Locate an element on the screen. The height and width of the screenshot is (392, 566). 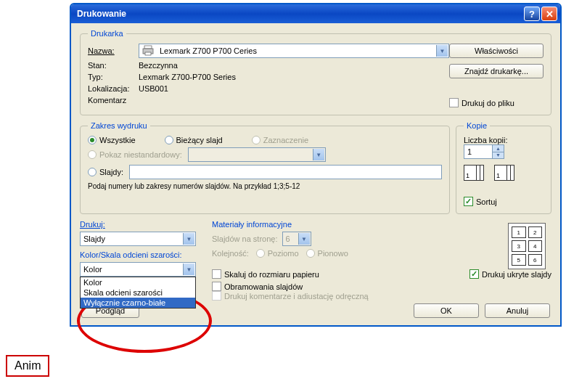
ok-button: OK is located at coordinates (446, 311).